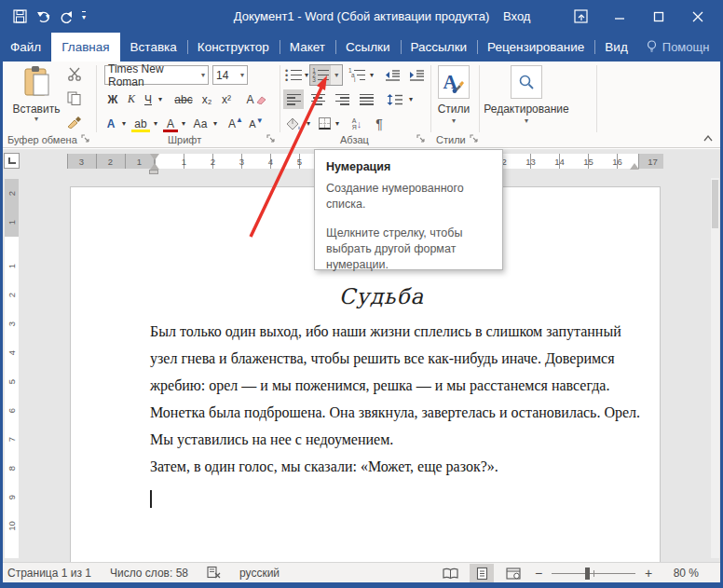 The height and width of the screenshot is (588, 723). I want to click on zoom-level: 80 %, so click(680, 573).